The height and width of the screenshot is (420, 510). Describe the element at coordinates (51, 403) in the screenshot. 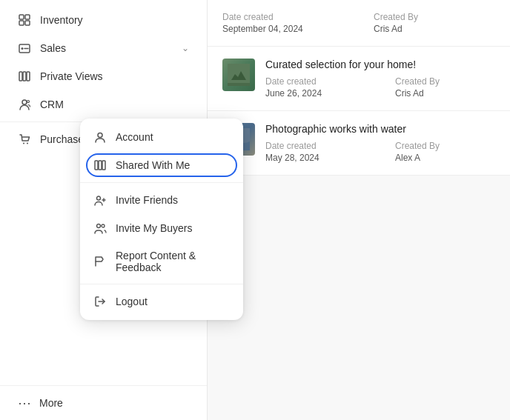

I see `more-label: More` at that location.